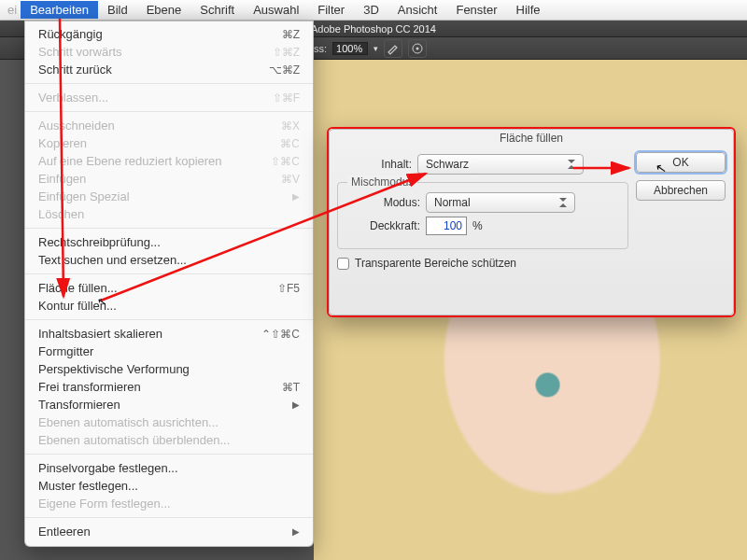 Image resolution: width=747 pixels, height=560 pixels. I want to click on menu-item: Pinselvorgabe festlegen..., so click(169, 469).